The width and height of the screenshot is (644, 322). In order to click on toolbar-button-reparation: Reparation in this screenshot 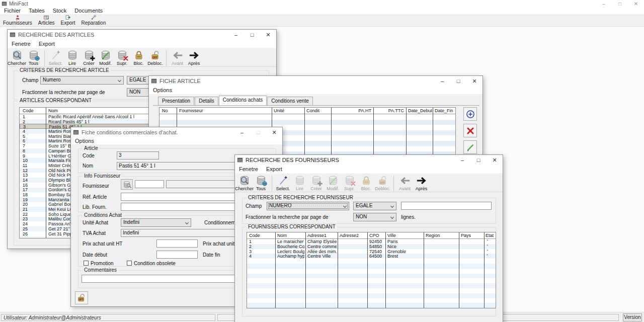, I will do `click(94, 20)`.